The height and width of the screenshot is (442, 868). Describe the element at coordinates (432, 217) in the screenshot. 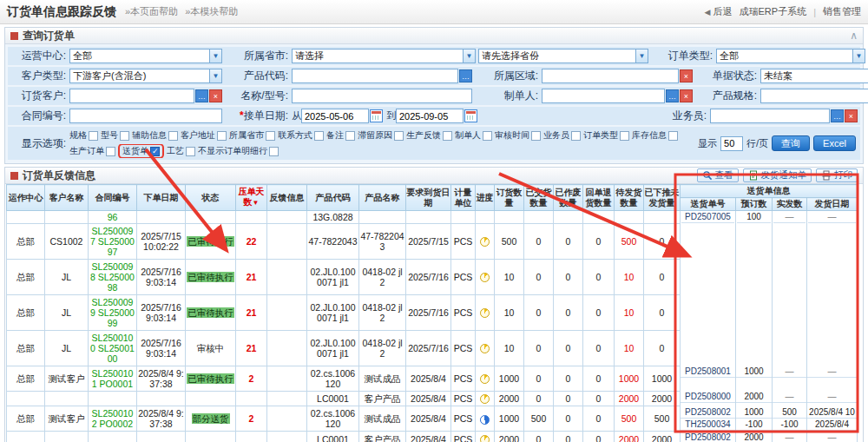

I see `table-row: 9613G.0828PD2507005100——` at that location.